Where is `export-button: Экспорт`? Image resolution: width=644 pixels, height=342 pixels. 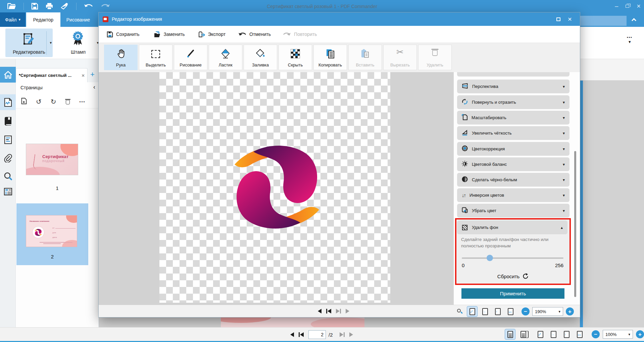
export-button: Экспорт is located at coordinates (212, 34).